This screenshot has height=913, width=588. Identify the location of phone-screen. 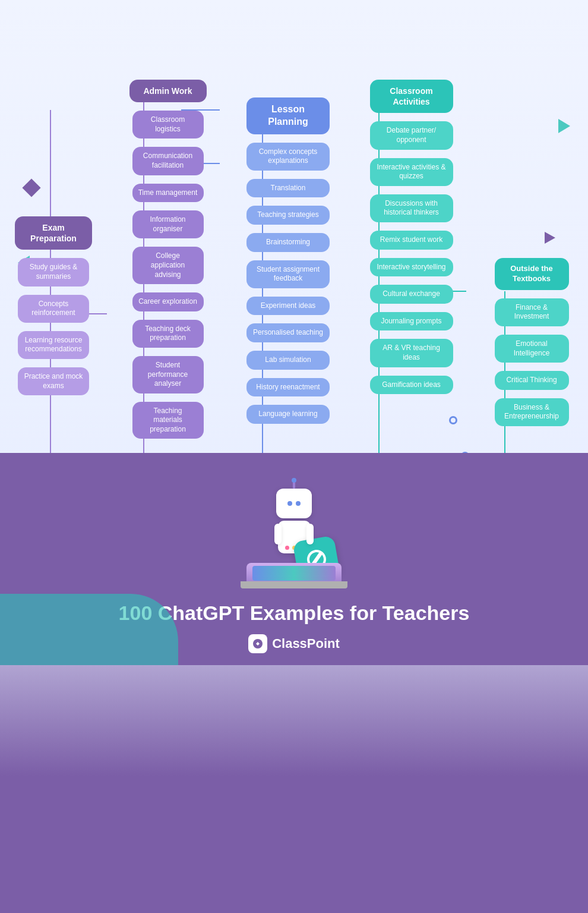
(294, 573).